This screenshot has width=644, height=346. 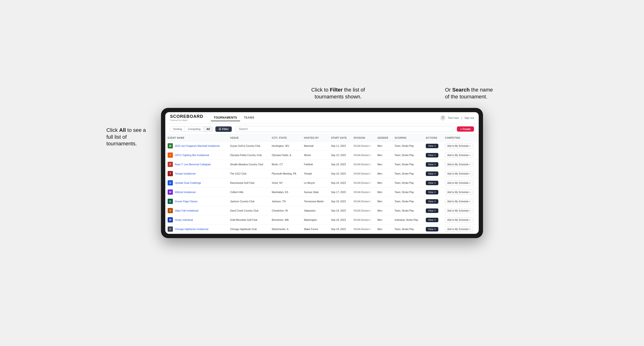 What do you see at coordinates (344, 129) in the screenshot?
I see `search-input` at bounding box center [344, 129].